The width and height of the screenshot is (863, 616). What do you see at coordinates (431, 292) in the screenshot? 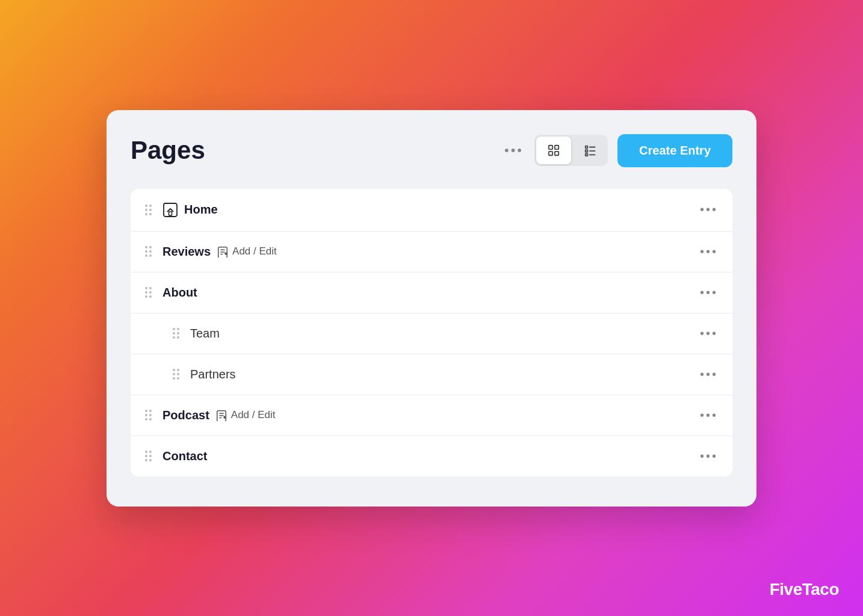
I see `item-content: About` at bounding box center [431, 292].